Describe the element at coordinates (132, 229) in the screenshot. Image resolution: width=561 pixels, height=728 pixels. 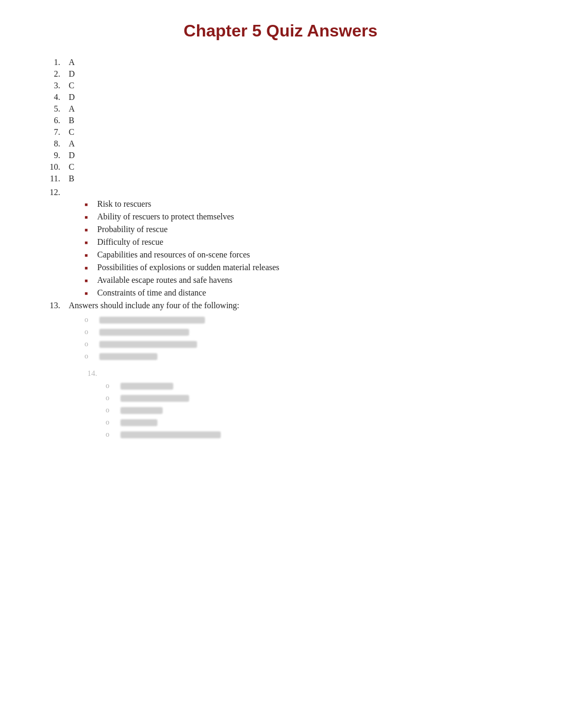
I see `bullet-text: Probability of rescue` at that location.